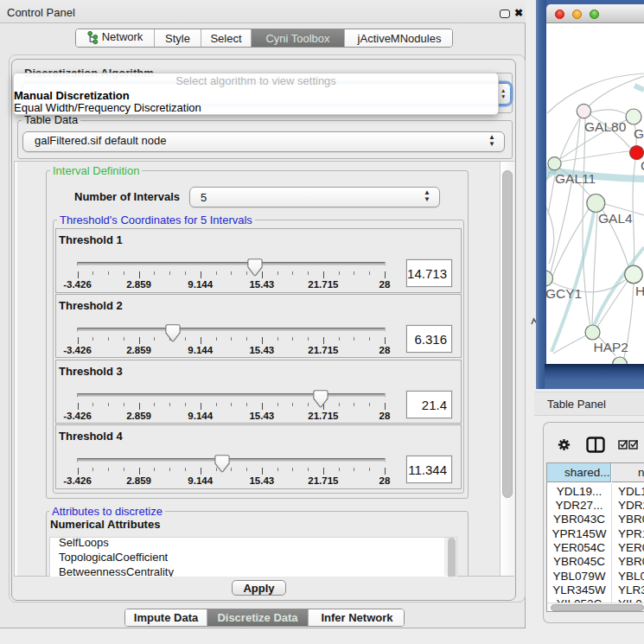 The image size is (644, 644). I want to click on svg-text: GAL11, so click(576, 178).